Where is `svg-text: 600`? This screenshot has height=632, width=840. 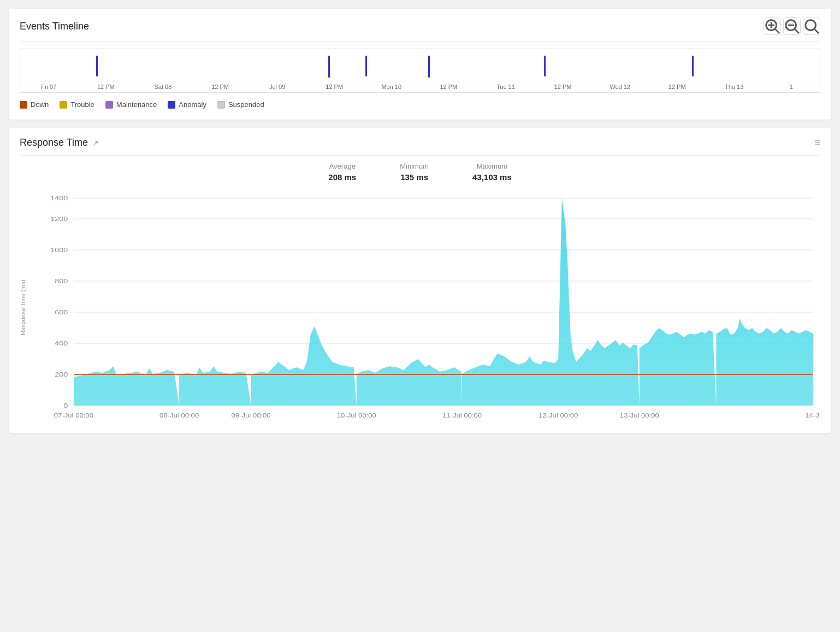
svg-text: 600 is located at coordinates (61, 312).